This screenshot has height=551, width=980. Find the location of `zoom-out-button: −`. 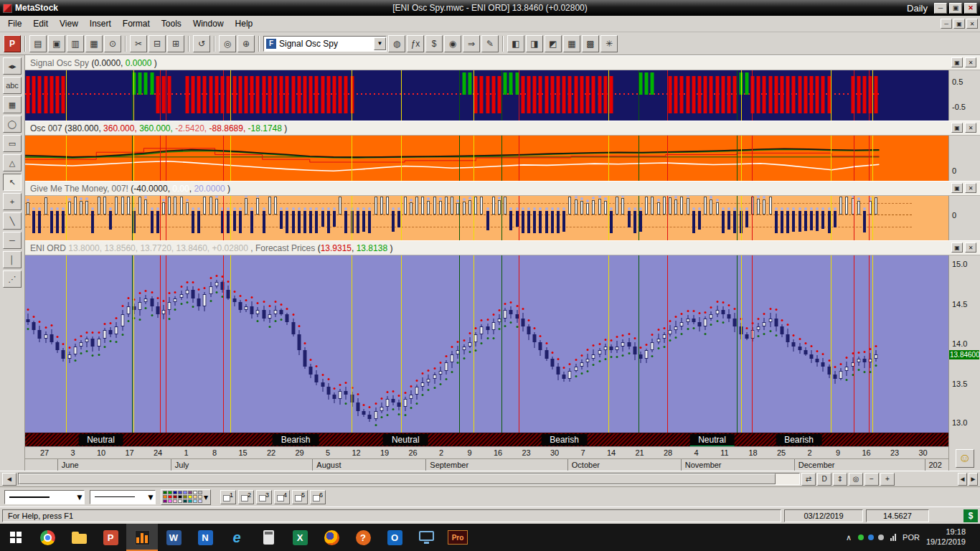

zoom-out-button: − is located at coordinates (872, 479).